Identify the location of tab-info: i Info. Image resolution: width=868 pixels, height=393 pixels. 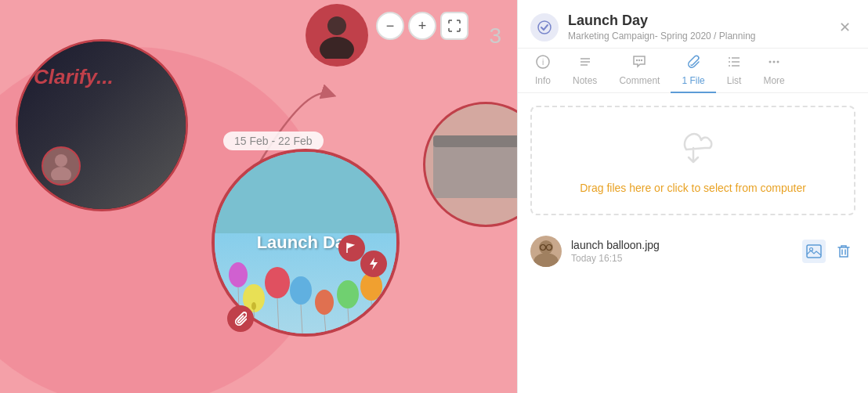
(543, 70).